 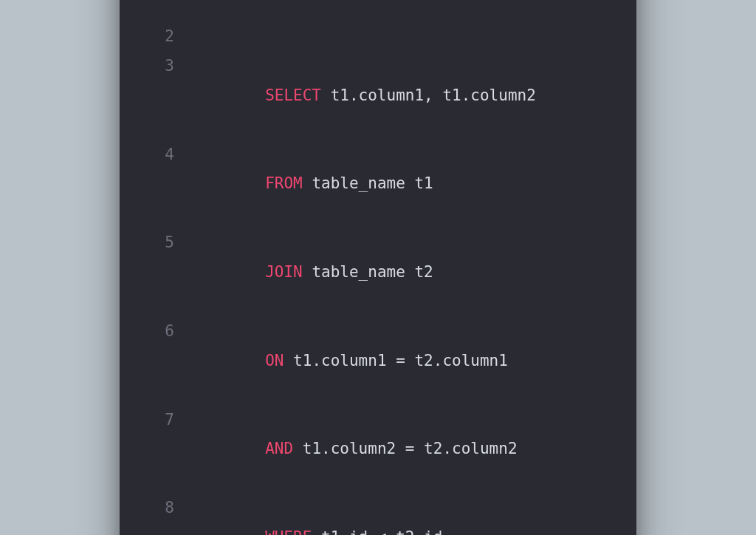 I want to click on code-line: 2, so click(x=378, y=37).